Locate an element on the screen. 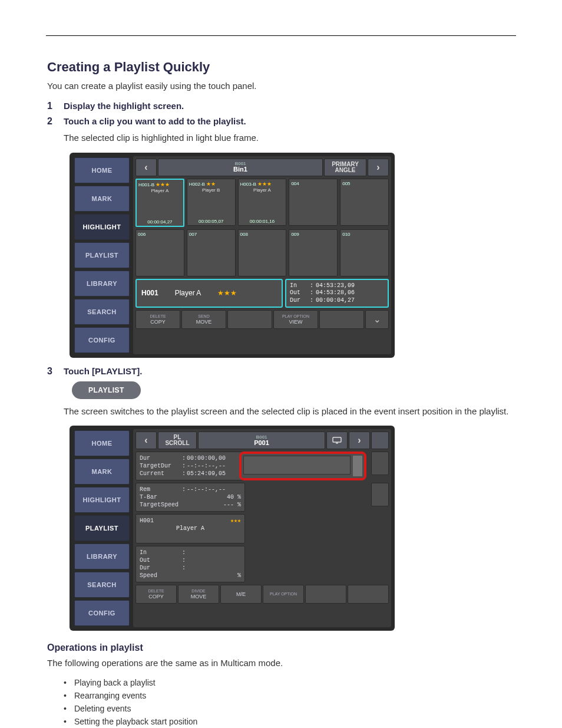  step-1: 1 Display the highlight screen. is located at coordinates (282, 106).